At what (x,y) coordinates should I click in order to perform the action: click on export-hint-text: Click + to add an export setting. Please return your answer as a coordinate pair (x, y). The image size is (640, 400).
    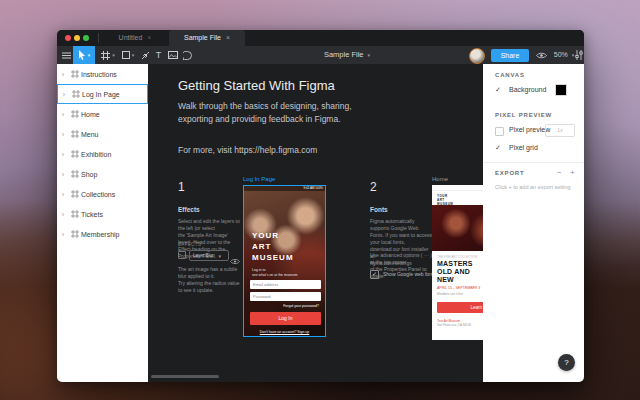
    Looking at the image, I should click on (536, 187).